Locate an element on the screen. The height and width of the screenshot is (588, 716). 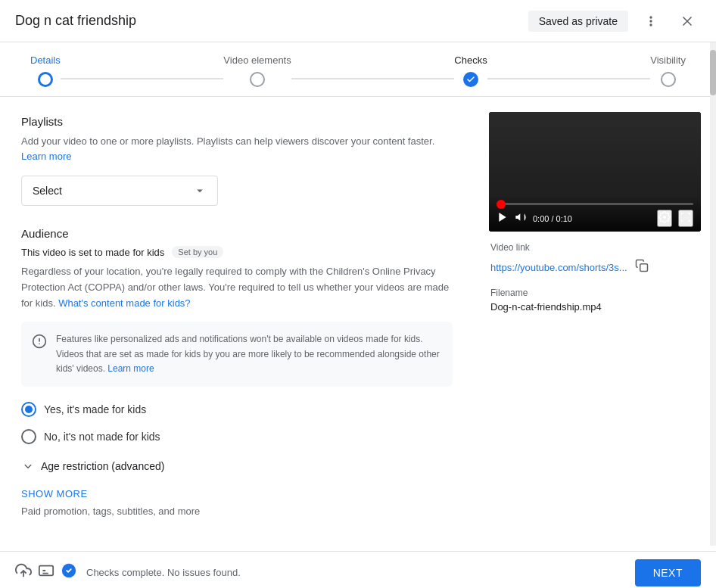
checks-complete-icon is located at coordinates (69, 572).